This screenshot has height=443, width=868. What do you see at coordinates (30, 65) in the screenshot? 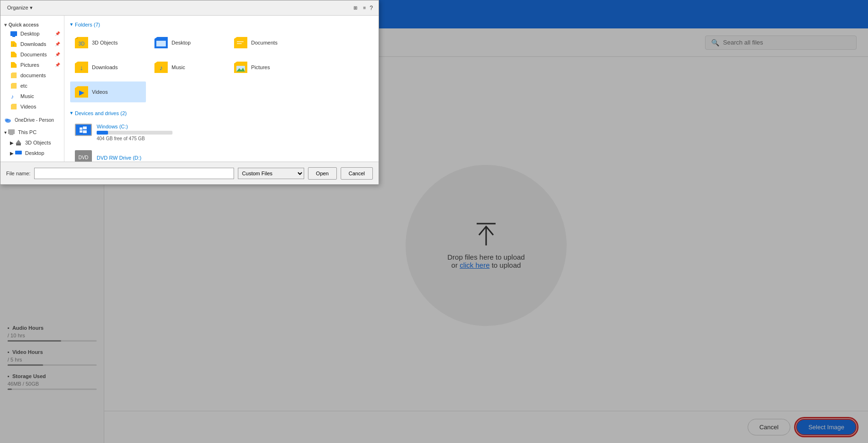
I see `nav-pictures-label: Pictures` at bounding box center [30, 65].